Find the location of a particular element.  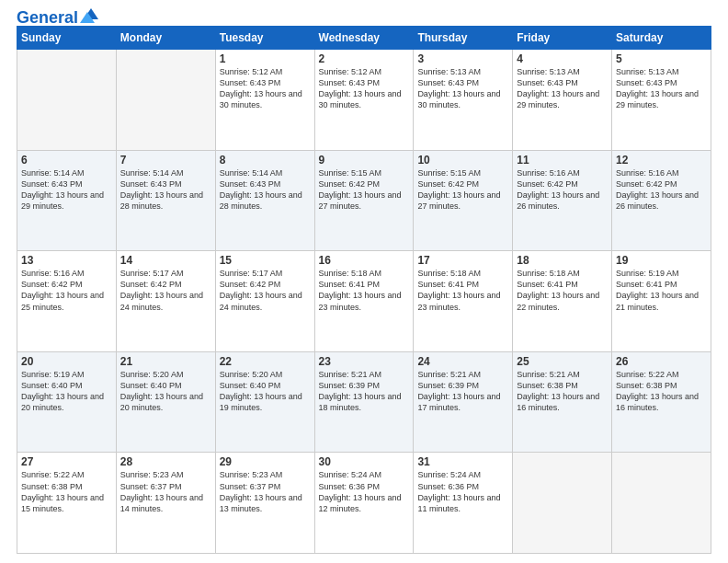

day-number: 1 is located at coordinates (265, 59).